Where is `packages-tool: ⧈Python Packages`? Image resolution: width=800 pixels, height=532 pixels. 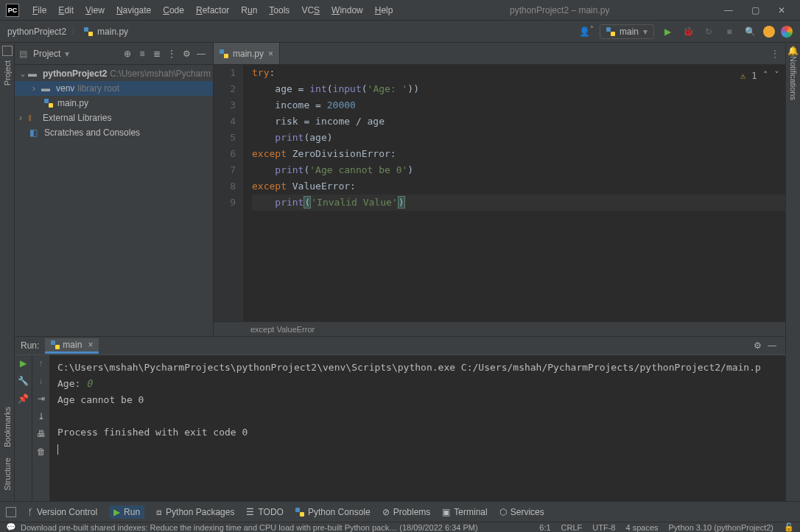
packages-tool: ⧈Python Packages is located at coordinates (195, 512).